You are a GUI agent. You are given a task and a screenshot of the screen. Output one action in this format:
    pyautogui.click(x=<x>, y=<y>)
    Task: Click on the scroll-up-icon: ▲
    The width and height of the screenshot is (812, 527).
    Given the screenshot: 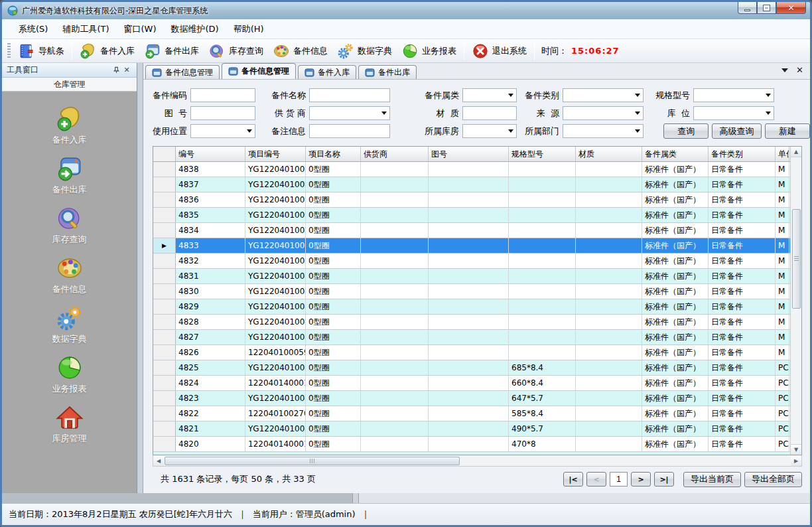 What is the action you would take?
    pyautogui.click(x=796, y=152)
    